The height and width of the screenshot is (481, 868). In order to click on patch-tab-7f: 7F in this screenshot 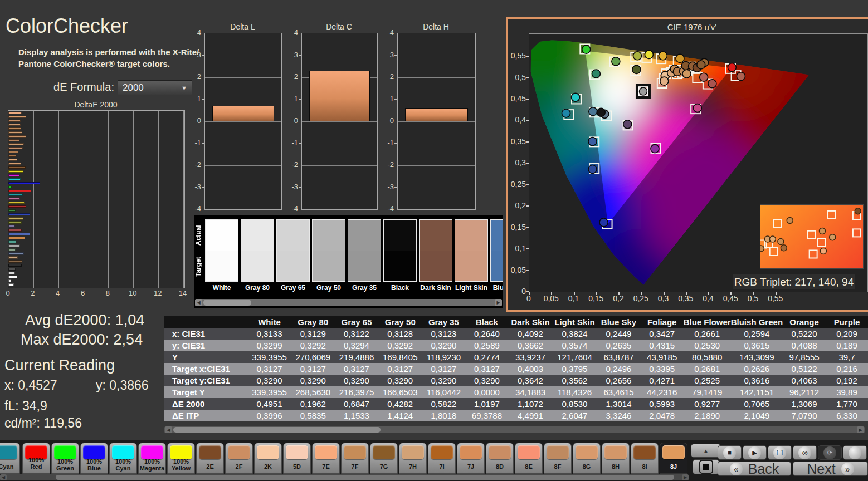, I will do `click(355, 458)`.